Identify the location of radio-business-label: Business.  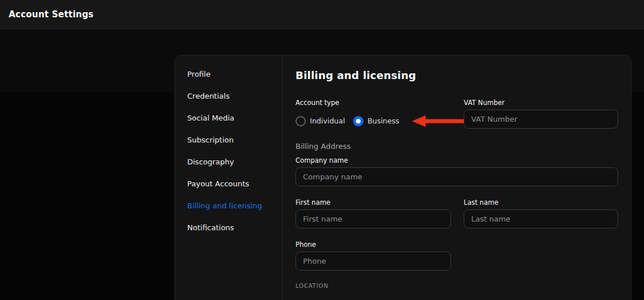
(384, 121).